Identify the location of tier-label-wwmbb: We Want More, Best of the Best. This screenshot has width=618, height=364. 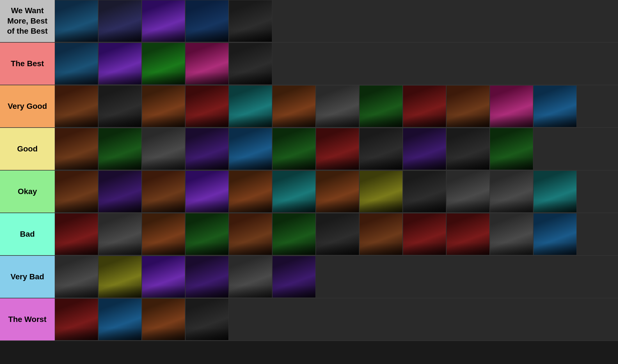
(28, 21).